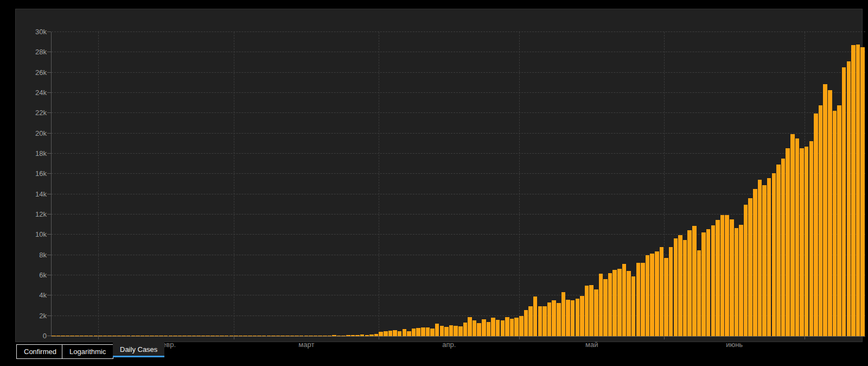 The height and width of the screenshot is (366, 868). What do you see at coordinates (139, 350) in the screenshot?
I see `tab-daily-cases: Daily Cases` at bounding box center [139, 350].